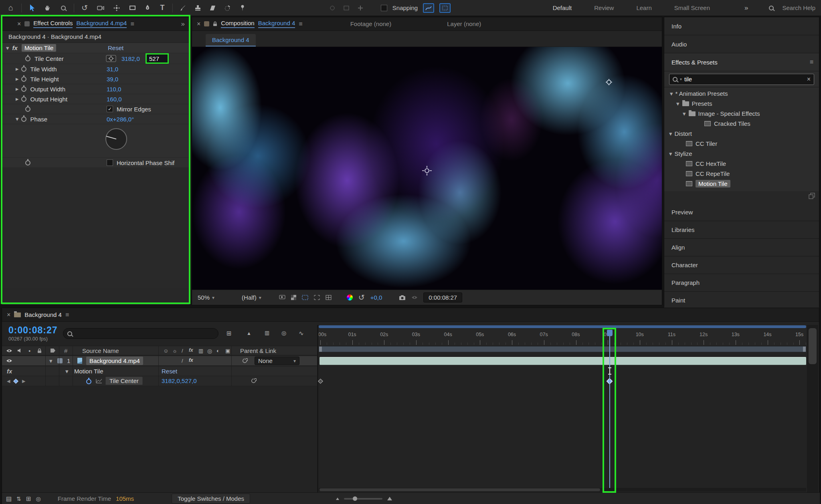 This screenshot has height=504, width=821. Describe the element at coordinates (206, 297) in the screenshot. I see `magnification-dropdown: 50%` at that location.